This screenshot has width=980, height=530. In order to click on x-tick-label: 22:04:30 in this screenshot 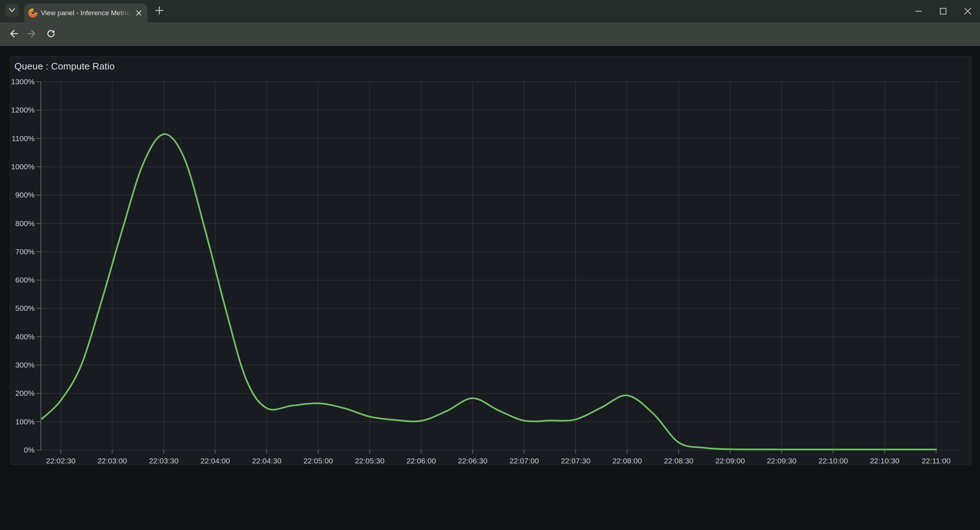, I will do `click(267, 461)`.